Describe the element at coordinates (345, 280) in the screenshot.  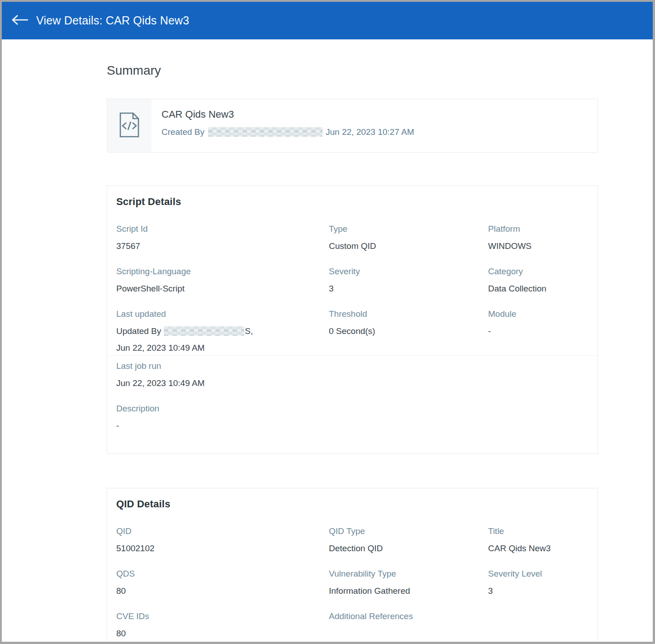
I see `field-severity: Severity 3` at that location.